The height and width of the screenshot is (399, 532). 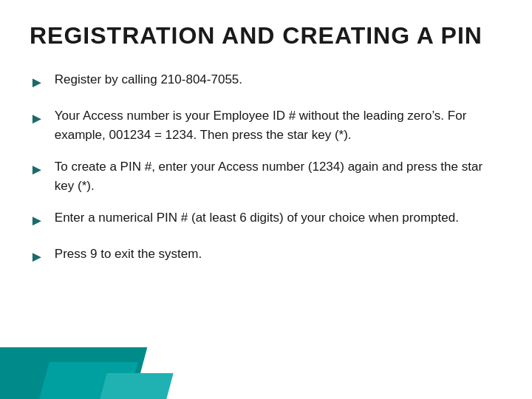 What do you see at coordinates (266, 220) in the screenshot?
I see `list-item: ► Enter a numerical PIN # (at least 6 di…` at bounding box center [266, 220].